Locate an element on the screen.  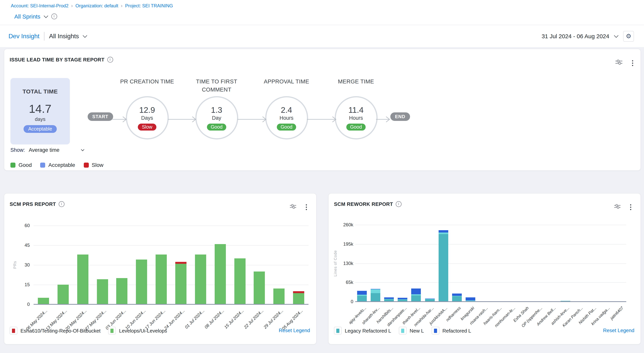
filter-sliders-icon is located at coordinates (619, 63).